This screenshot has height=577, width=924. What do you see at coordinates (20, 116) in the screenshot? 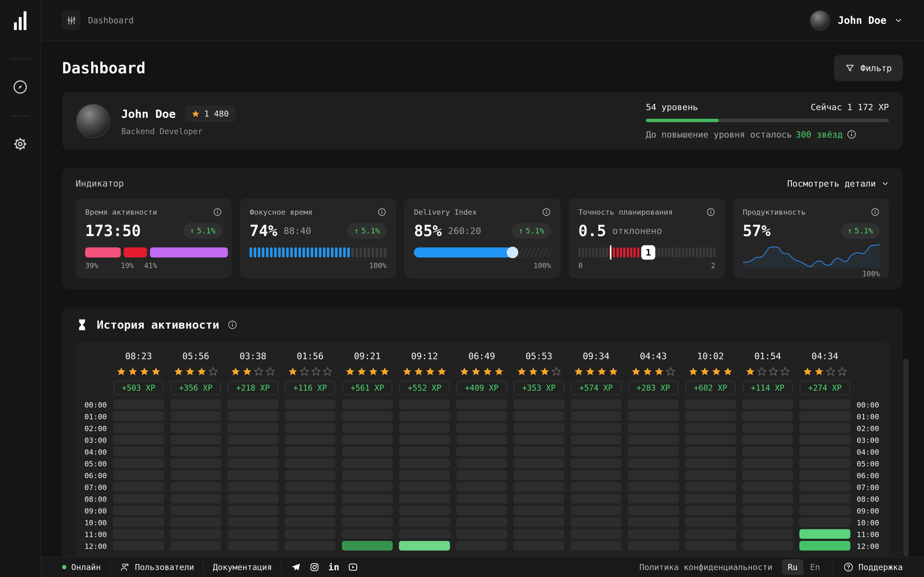
I see `sidebar-divider` at bounding box center [20, 116].